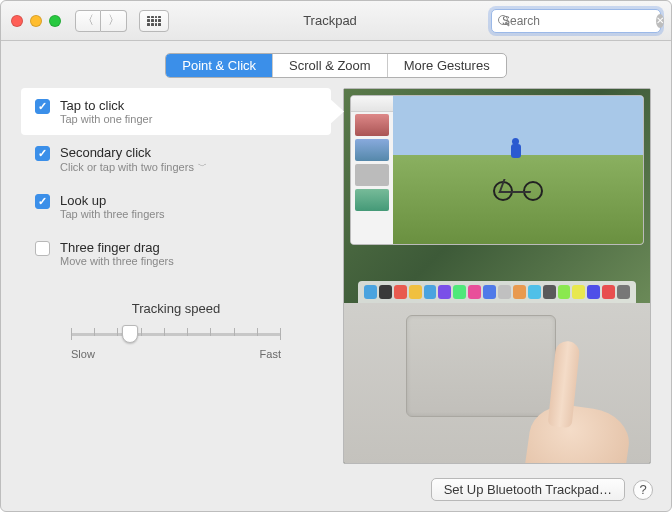 The image size is (672, 512). What do you see at coordinates (336, 64) in the screenshot?
I see `tab-bar: Point & Click Scroll & Zoom More Gesture…` at bounding box center [336, 64].